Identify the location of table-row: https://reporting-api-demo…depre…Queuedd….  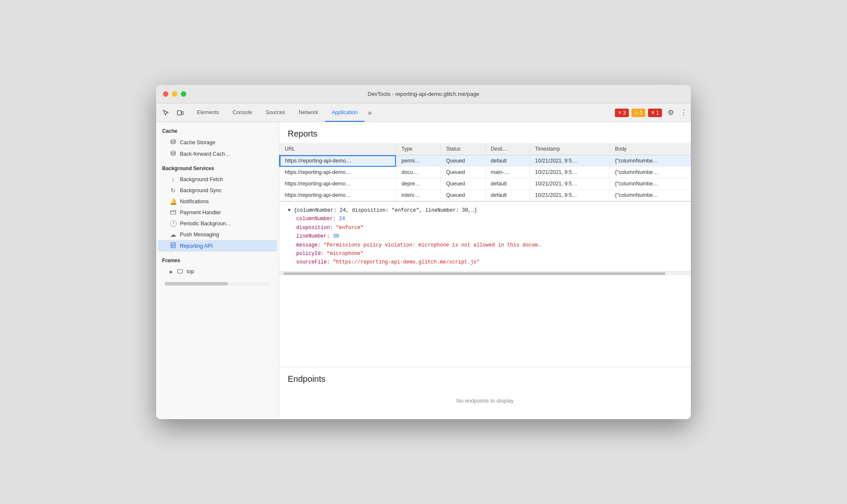
(485, 184).